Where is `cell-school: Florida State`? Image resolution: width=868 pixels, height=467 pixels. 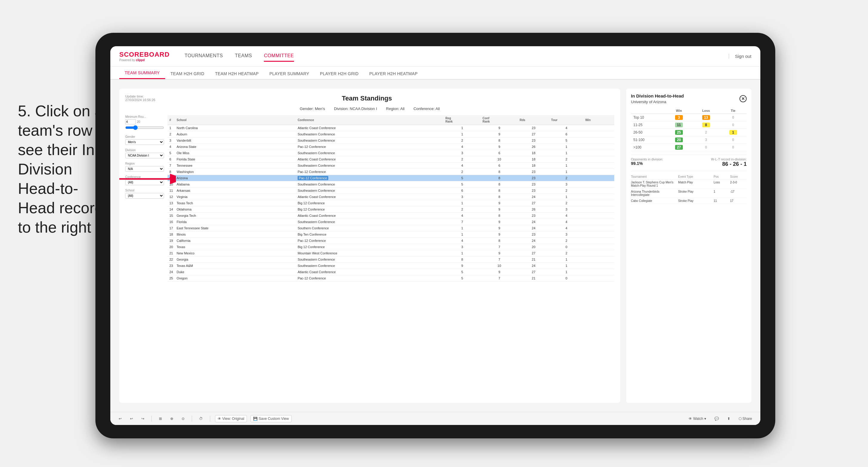
cell-school: Florida State is located at coordinates (235, 159).